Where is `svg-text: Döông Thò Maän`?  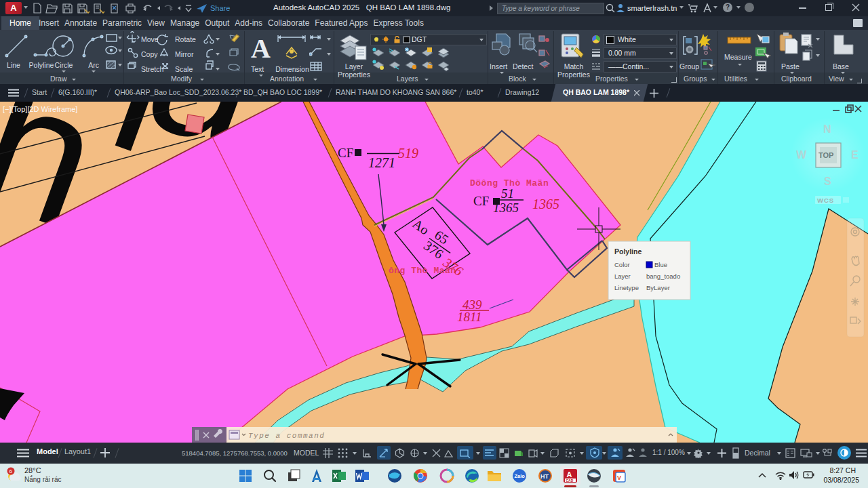
svg-text: Döông Thò Maän is located at coordinates (509, 183).